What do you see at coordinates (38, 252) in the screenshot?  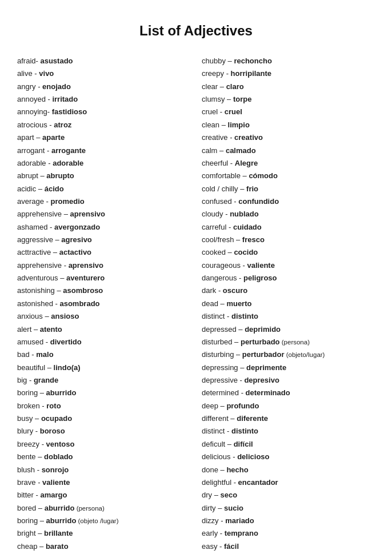 I see `english-word: acttractive –` at bounding box center [38, 252].